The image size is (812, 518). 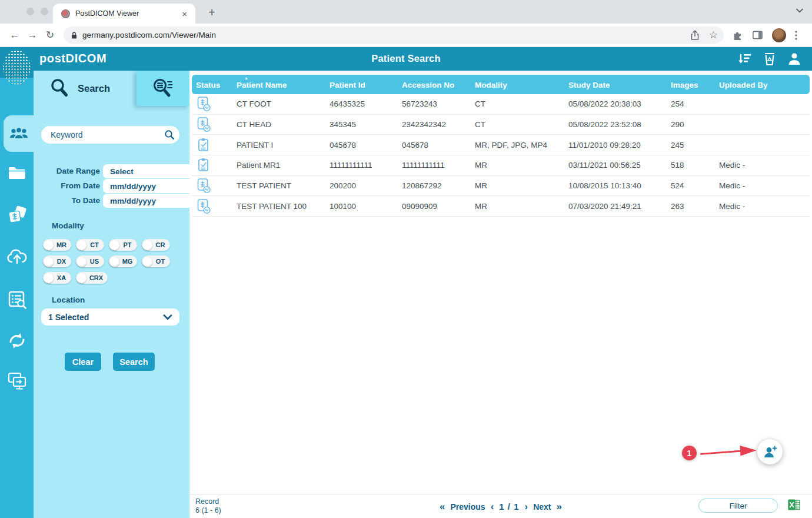 What do you see at coordinates (695, 186) in the screenshot?
I see `cell-images: 524` at bounding box center [695, 186].